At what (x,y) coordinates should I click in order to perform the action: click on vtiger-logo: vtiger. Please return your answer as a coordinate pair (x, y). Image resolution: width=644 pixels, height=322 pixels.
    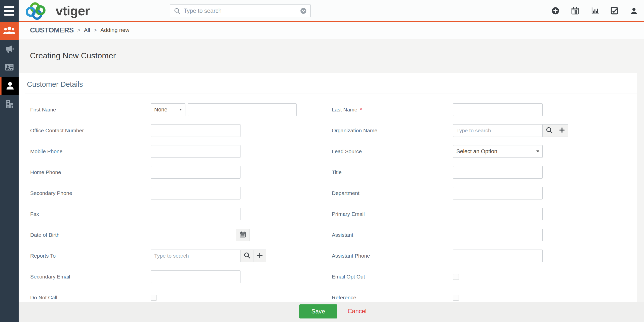
    Looking at the image, I should click on (57, 11).